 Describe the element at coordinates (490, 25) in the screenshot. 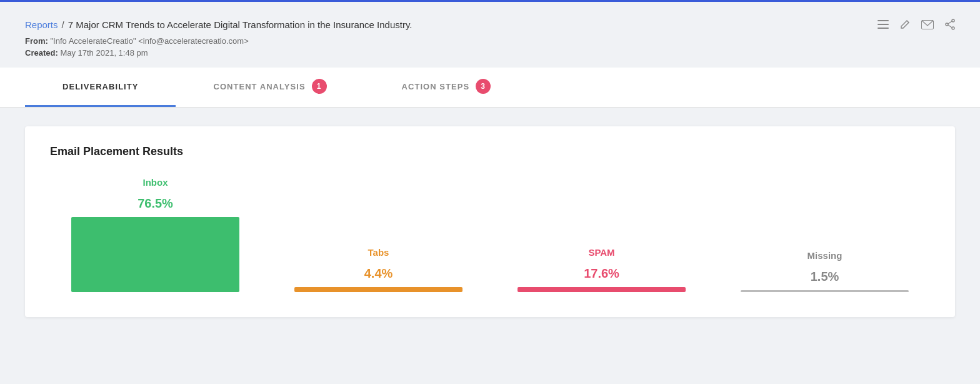

I see `breadcrumb: Reports / 7 Major CRM Trends to Accelera…` at that location.